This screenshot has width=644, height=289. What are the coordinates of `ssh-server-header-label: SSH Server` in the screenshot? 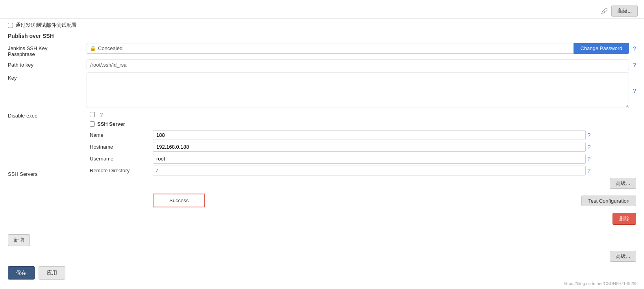 It's located at (111, 124).